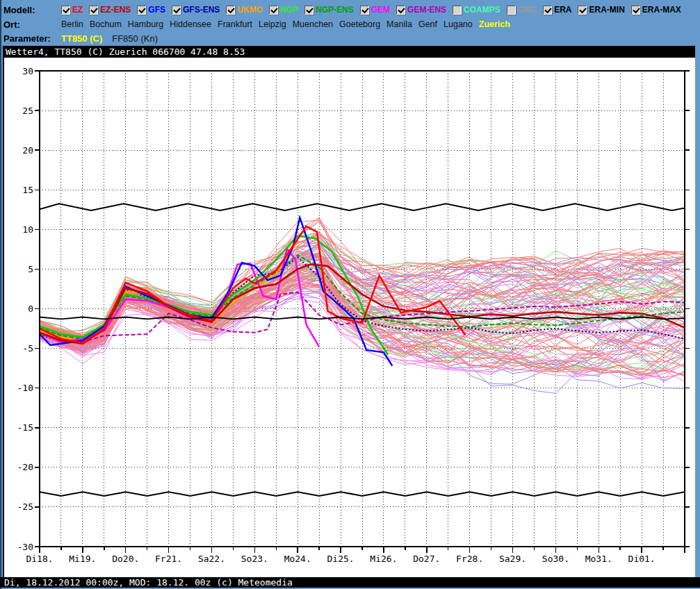  I want to click on status-bar-text: Di, 18.12.2012 00:00z, MOD: 18.12. 00z (…, so click(149, 582).